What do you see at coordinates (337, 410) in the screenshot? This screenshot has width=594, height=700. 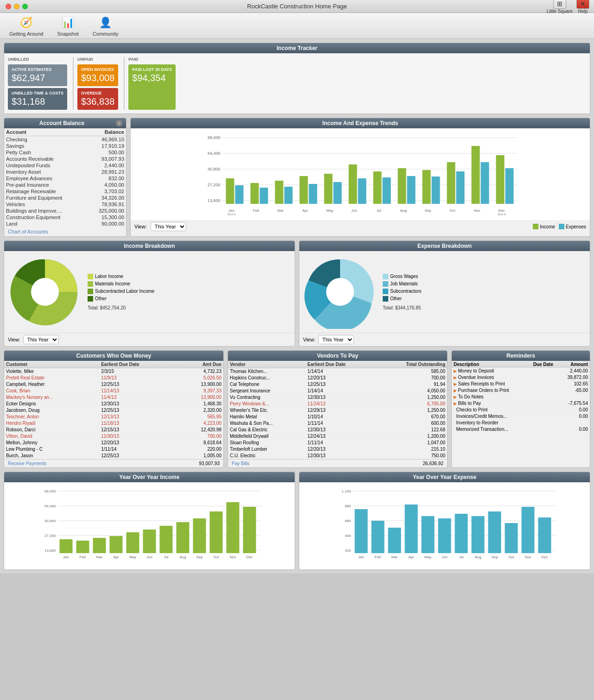 I see `vendor-table-row: Wheeler's Tile Etc.12/29/131,250.00` at bounding box center [337, 410].